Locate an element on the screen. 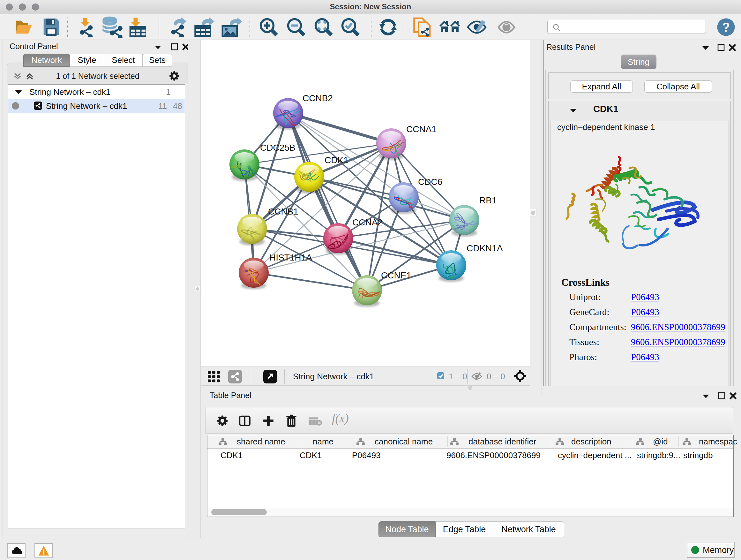 This screenshot has height=560, width=741. svg-text: CCNB1 is located at coordinates (283, 211).